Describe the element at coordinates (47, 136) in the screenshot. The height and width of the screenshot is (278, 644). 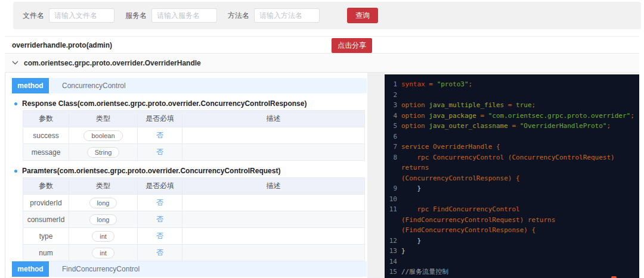
I see `param-name-cell: success` at that location.